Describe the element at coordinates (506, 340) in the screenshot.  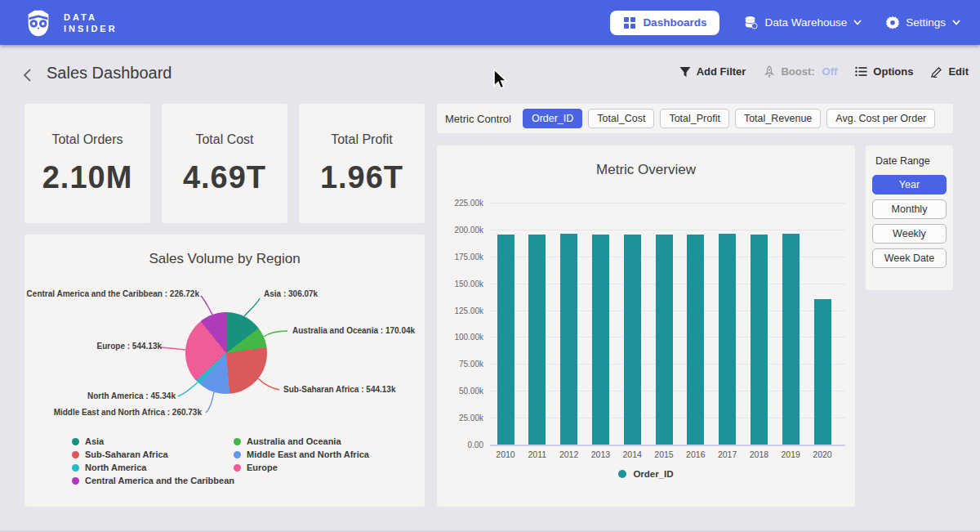
I see `bar-2010` at that location.